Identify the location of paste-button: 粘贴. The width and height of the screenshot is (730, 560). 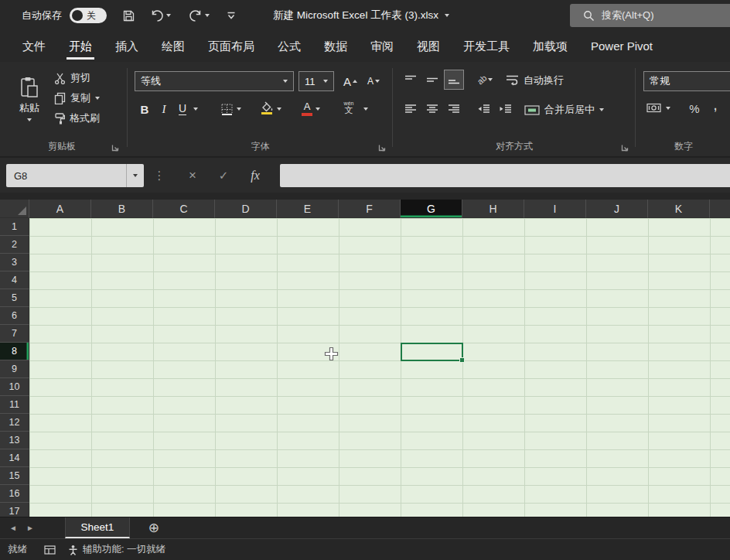
(29, 99).